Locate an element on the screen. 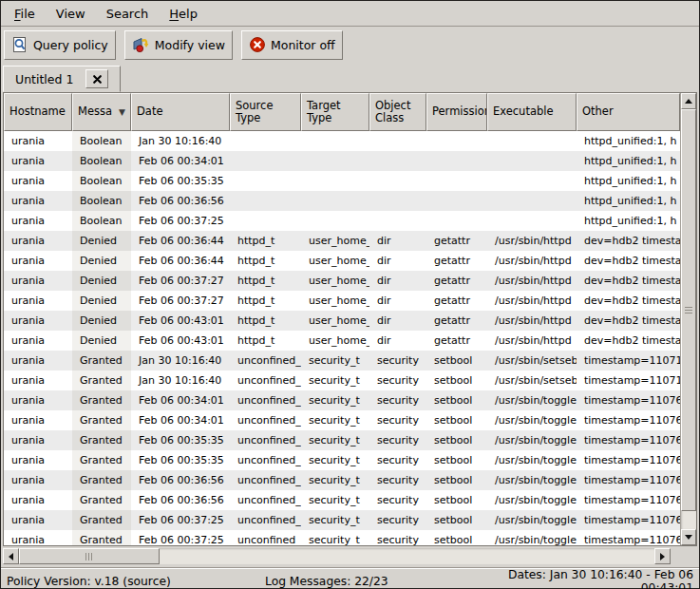 The height and width of the screenshot is (589, 700). arrow-left-icon is located at coordinates (11, 557).